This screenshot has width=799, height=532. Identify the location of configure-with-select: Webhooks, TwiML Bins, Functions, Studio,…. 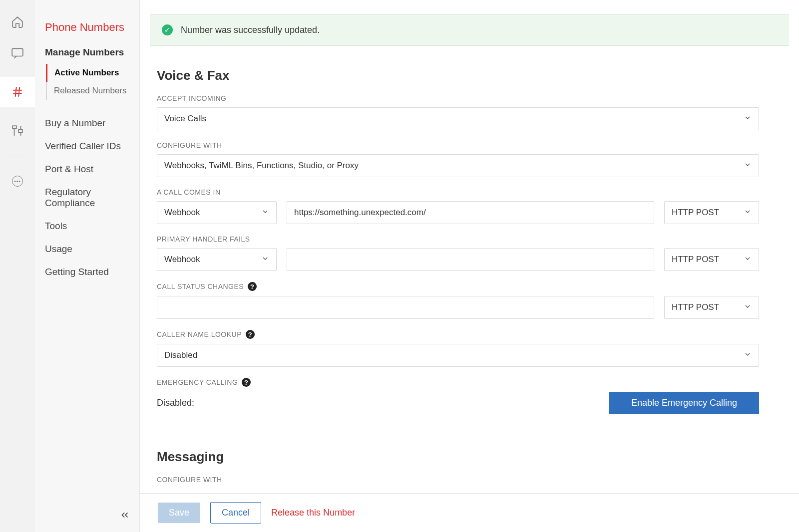
(458, 166).